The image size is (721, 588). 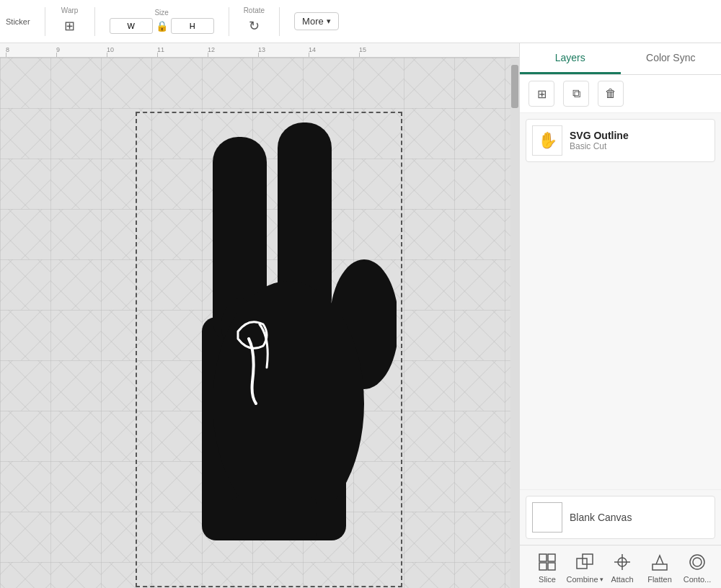 I want to click on blank-canvas-area: Blank Canvas, so click(x=620, y=517).